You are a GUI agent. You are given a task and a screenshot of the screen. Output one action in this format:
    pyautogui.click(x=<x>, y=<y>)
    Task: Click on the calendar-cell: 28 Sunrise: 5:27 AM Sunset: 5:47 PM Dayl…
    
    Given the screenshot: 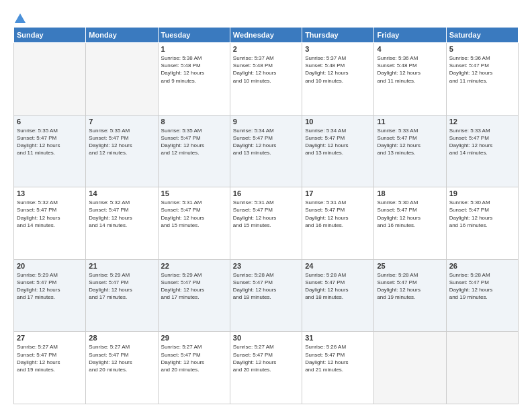 What is the action you would take?
    pyautogui.click(x=122, y=368)
    